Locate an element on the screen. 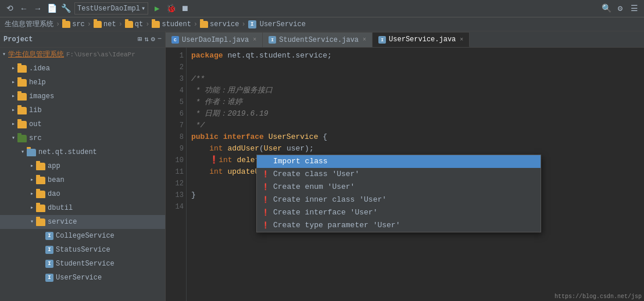  code-line-9: int addUser(User user); is located at coordinates (415, 149).